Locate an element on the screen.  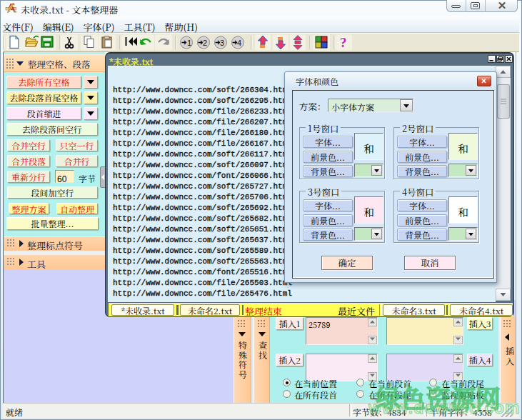
svg-text: 1 is located at coordinates (189, 43).